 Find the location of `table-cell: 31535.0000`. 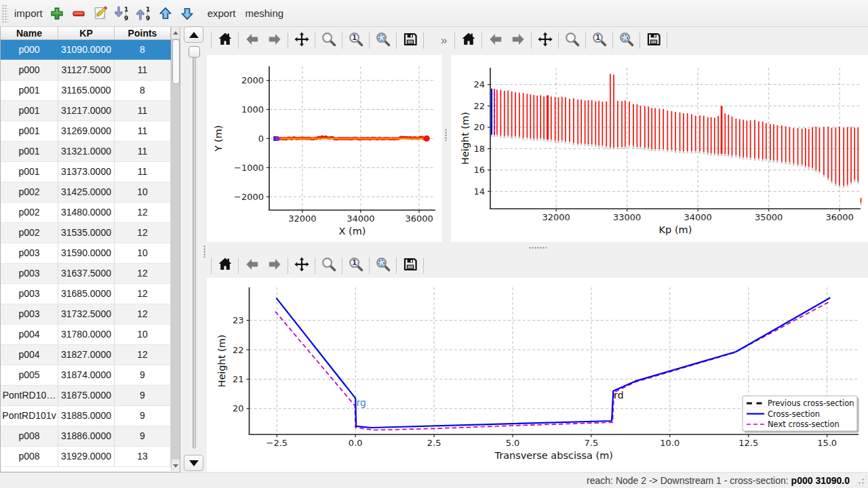

table-cell: 31535.0000 is located at coordinates (87, 233).